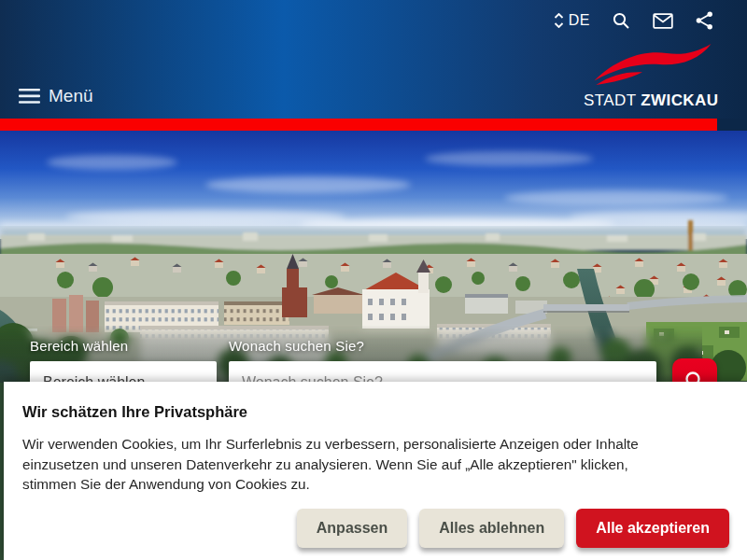  I want to click on mail-icon, so click(663, 21).